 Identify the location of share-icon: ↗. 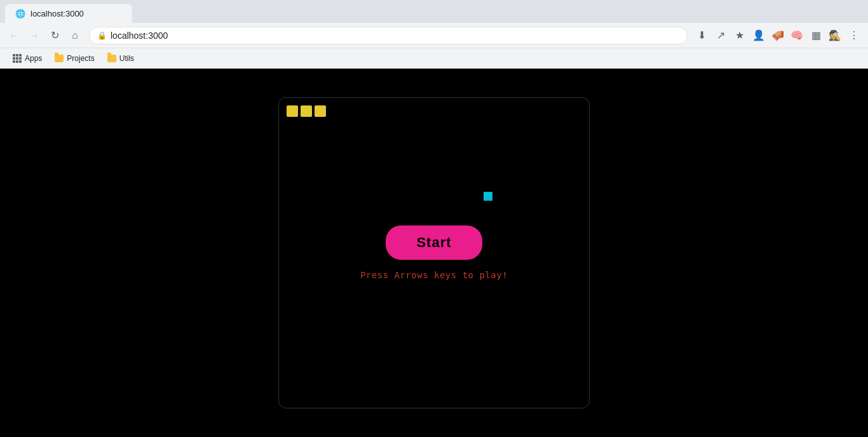
(721, 36).